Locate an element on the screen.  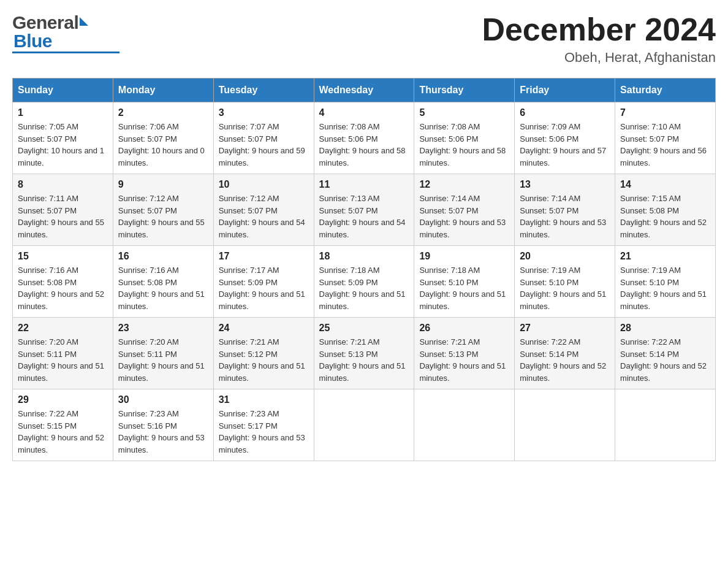
day-number: 27 is located at coordinates (565, 328).